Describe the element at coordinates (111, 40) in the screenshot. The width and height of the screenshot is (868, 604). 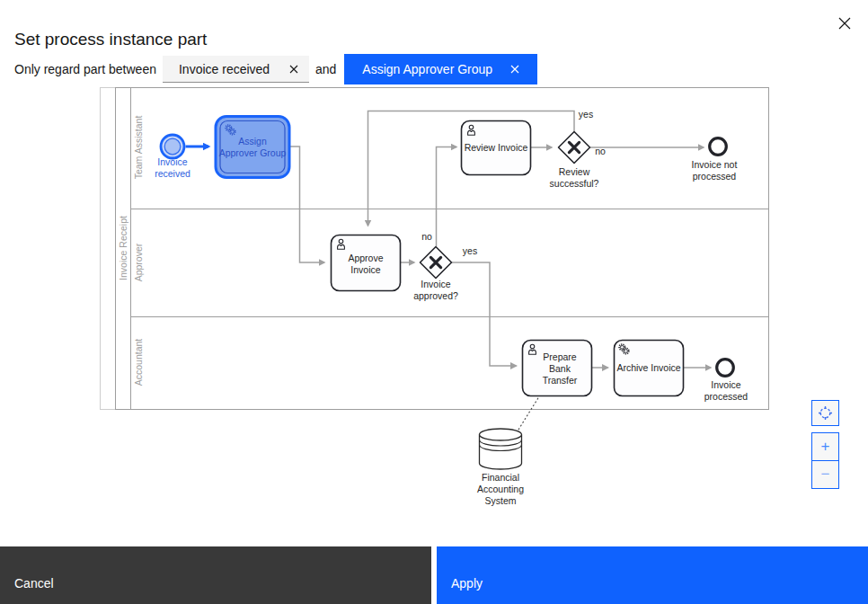
I see `page-title: Set process instance part` at that location.